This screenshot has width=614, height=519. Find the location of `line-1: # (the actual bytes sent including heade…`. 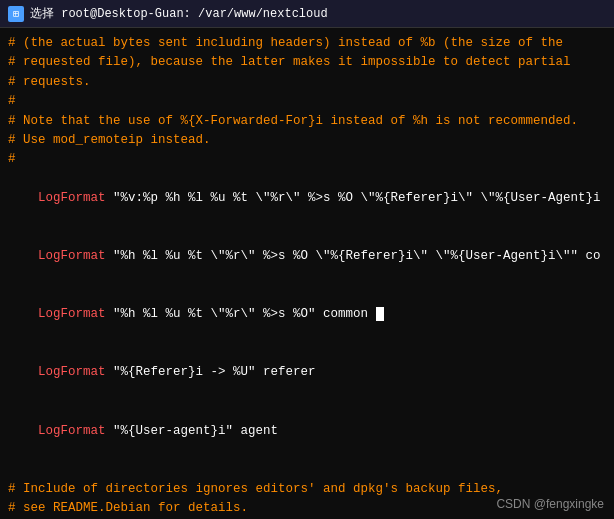

line-1: # (the actual bytes sent including heade… is located at coordinates (307, 44).